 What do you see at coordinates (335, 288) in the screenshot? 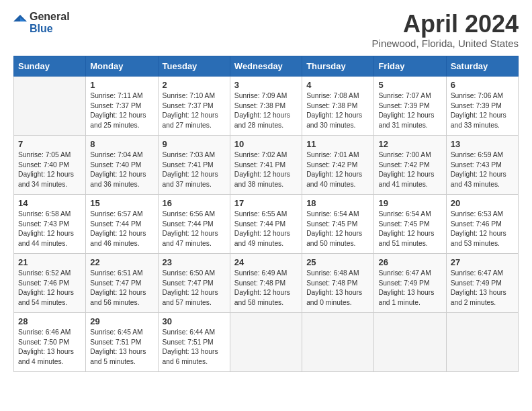
I see `cell-info: Sunrise: 6:48 AMSunset: 7:48 PMDaylight:…` at bounding box center [335, 288].